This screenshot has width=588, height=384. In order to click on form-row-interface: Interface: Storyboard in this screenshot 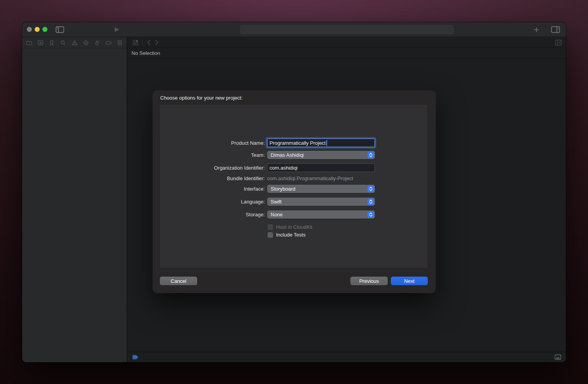, I will do `click(294, 189)`.